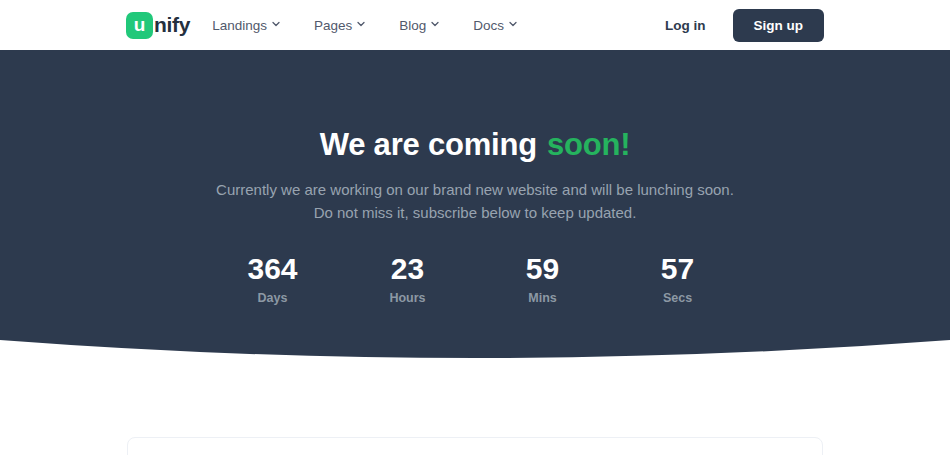 This screenshot has height=455, width=950. What do you see at coordinates (140, 26) in the screenshot?
I see `brand-logo-icon: u` at bounding box center [140, 26].